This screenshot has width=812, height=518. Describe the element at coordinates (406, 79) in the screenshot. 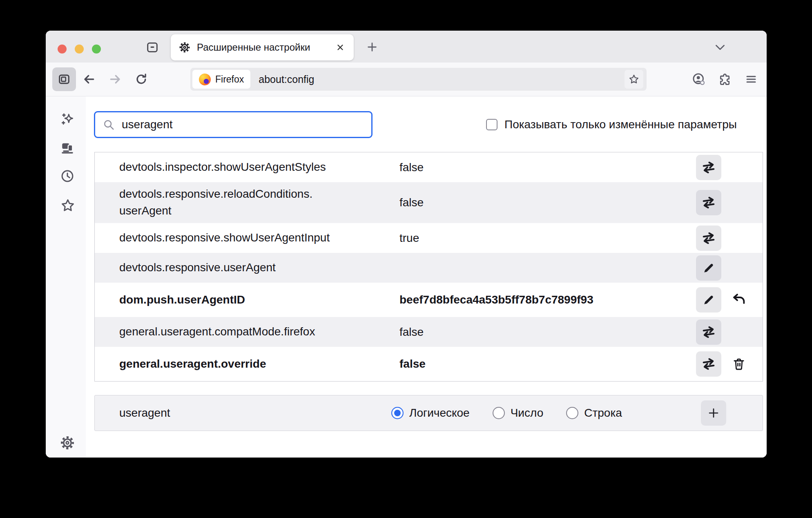

I see `navigation-toolbar: Firefox about:config` at that location.